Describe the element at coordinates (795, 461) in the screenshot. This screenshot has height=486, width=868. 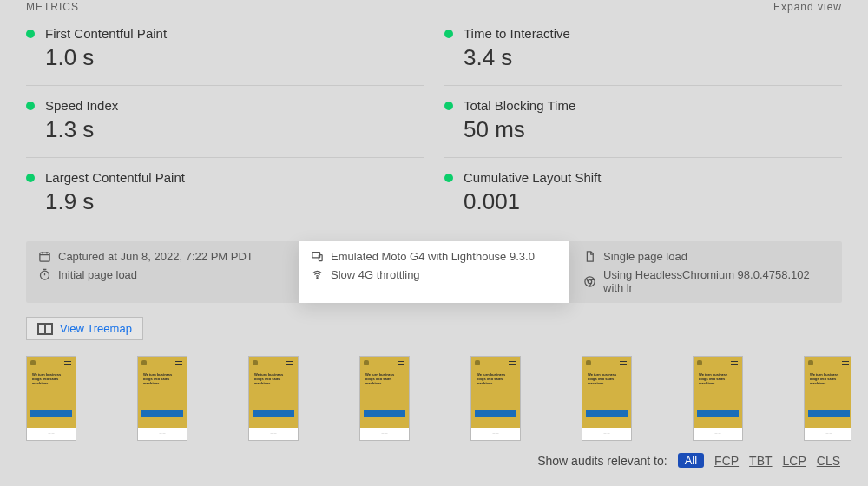
I see `filter-lcp-link: LCP` at that location.